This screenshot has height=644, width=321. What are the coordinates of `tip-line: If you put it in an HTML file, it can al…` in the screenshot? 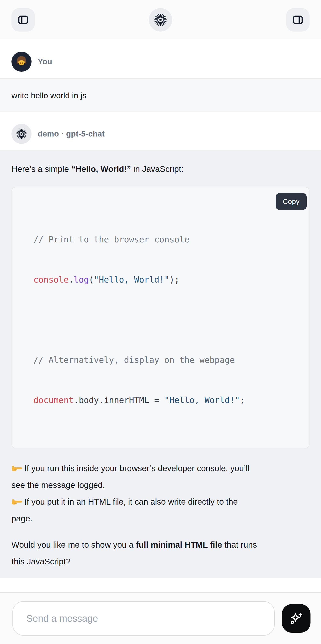 It's located at (160, 502).